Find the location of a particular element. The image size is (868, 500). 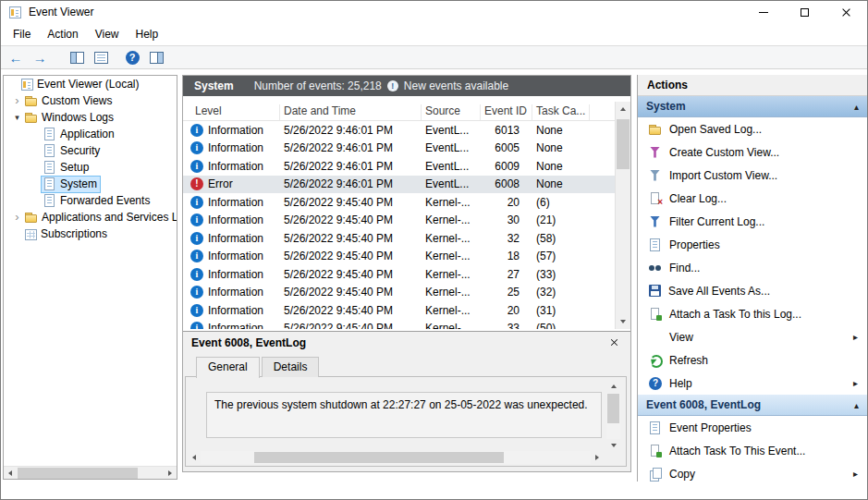

tree-item-application: Application is located at coordinates (91, 134).